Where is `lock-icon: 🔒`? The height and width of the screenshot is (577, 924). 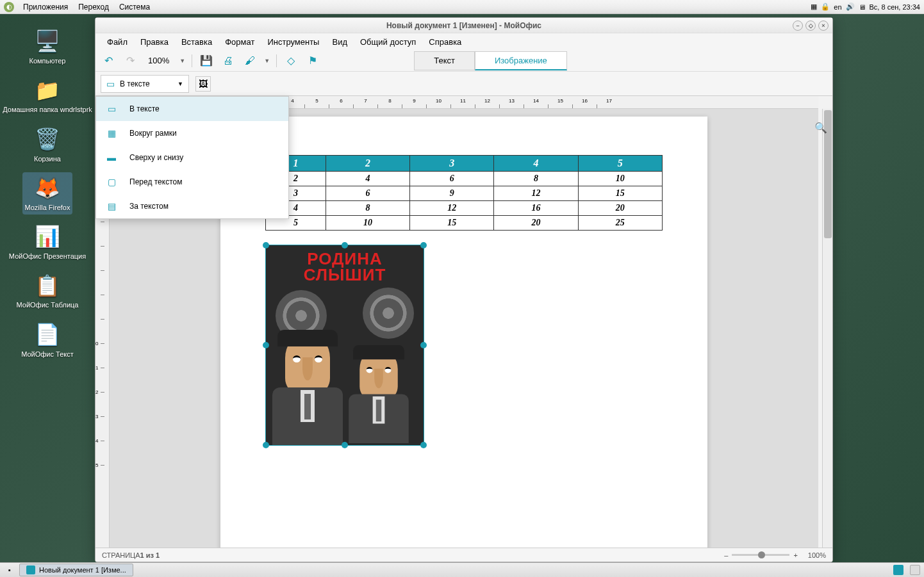
lock-icon: 🔒 is located at coordinates (825, 6).